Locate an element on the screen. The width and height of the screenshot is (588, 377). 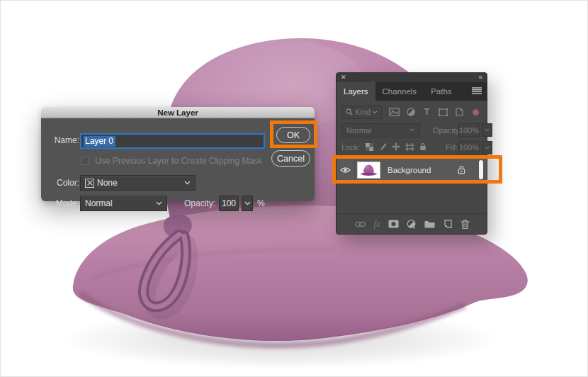
shape-filter-icon is located at coordinates (443, 112).